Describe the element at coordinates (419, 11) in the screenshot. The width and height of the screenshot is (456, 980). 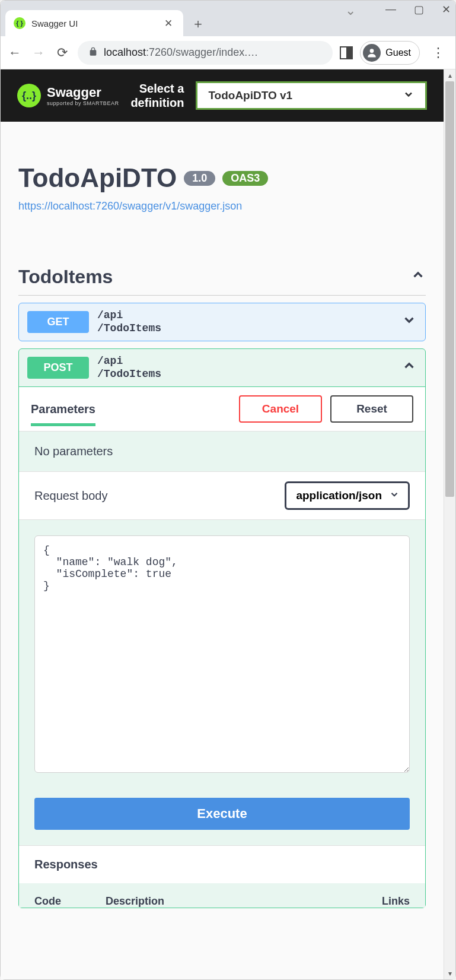
I see `maximize-button: ▢` at that location.